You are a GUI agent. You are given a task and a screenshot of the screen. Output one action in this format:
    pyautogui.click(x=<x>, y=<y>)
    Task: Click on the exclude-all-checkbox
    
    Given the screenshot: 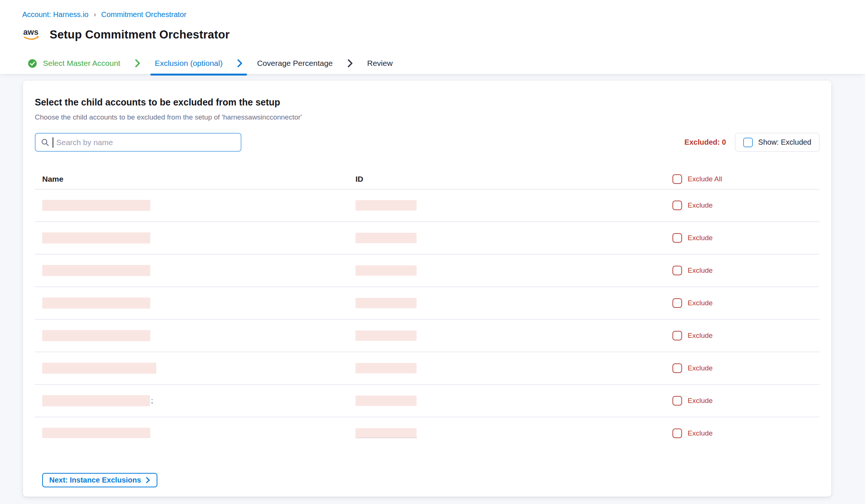 What is the action you would take?
    pyautogui.click(x=677, y=179)
    